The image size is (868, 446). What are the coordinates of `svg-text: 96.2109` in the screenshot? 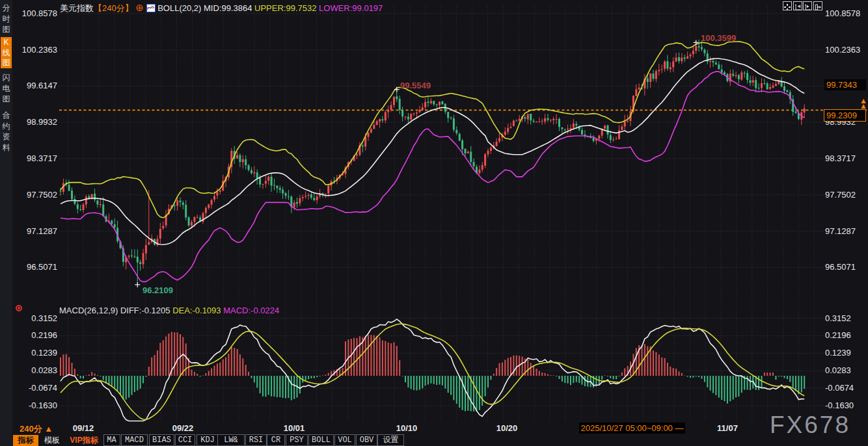 It's located at (157, 290).